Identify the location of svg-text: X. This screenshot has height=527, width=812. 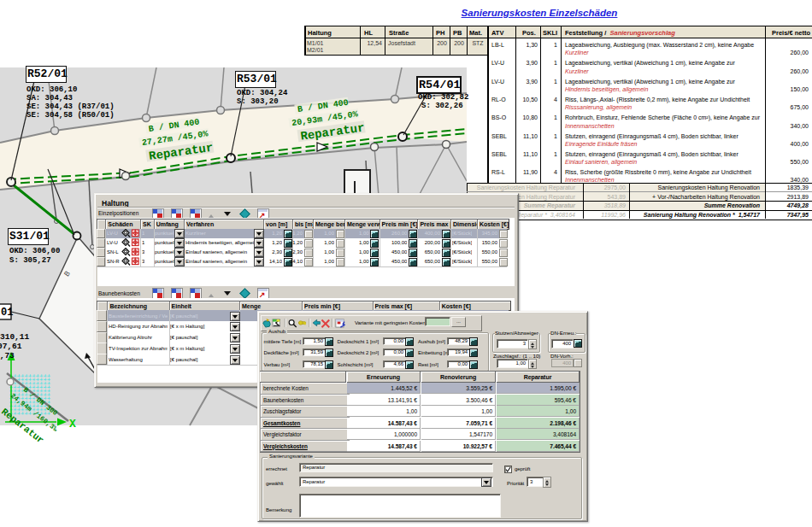
(73, 424).